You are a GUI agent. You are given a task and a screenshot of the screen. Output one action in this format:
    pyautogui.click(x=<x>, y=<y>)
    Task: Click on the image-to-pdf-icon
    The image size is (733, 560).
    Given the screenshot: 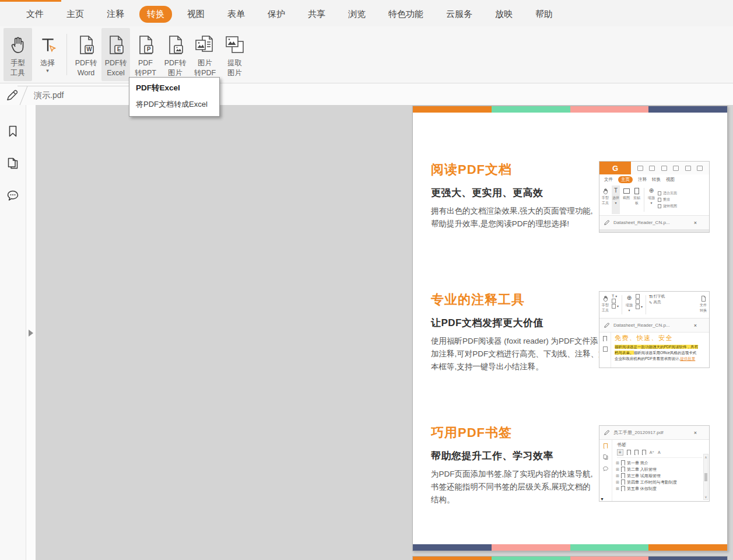 What is the action you would take?
    pyautogui.click(x=205, y=45)
    